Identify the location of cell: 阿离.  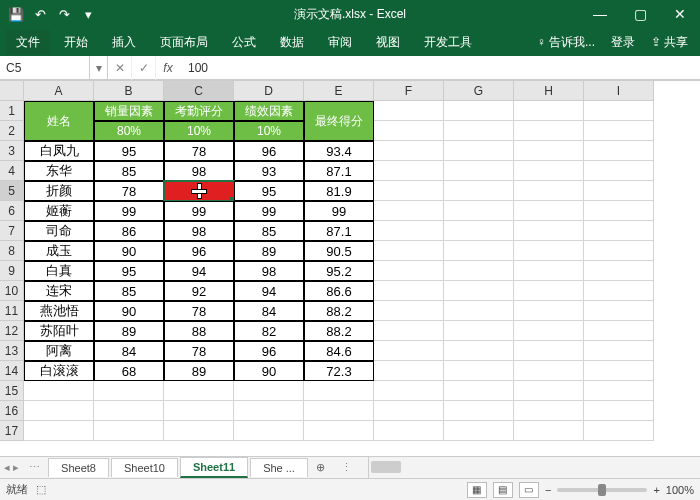
(59, 351).